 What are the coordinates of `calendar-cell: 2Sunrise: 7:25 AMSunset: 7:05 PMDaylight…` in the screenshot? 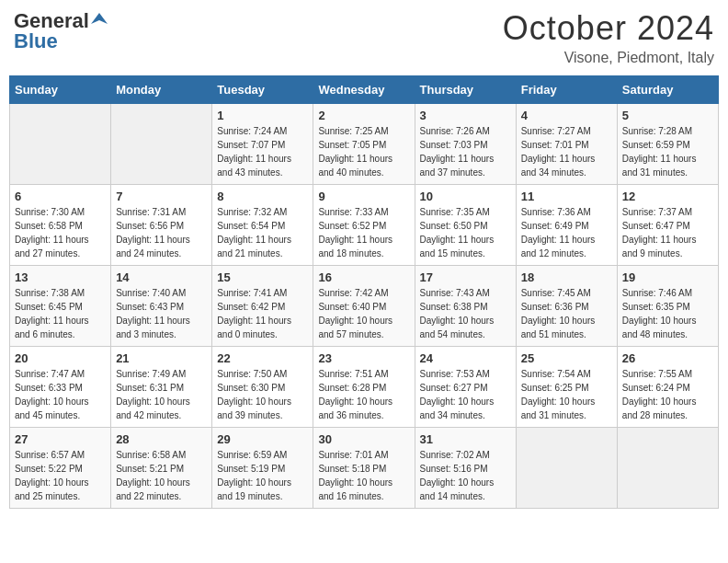 It's located at (364, 144).